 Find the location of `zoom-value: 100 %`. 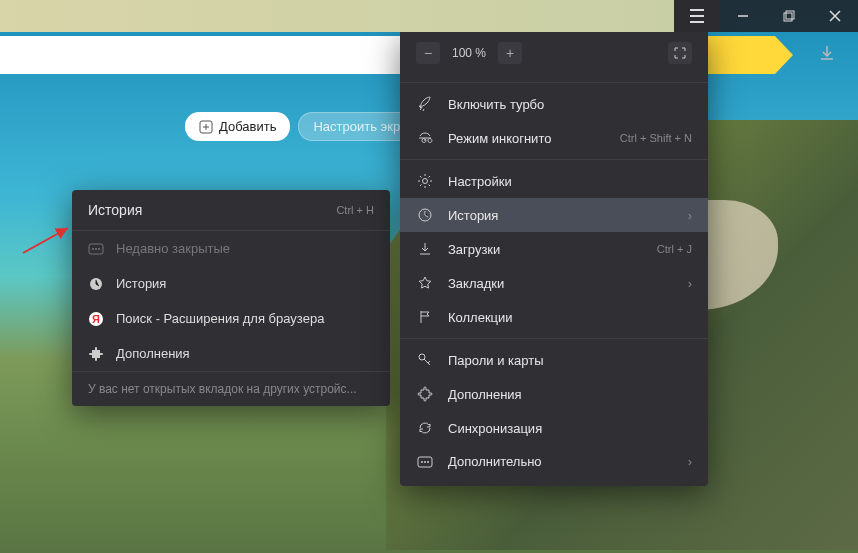

zoom-value: 100 % is located at coordinates (469, 53).